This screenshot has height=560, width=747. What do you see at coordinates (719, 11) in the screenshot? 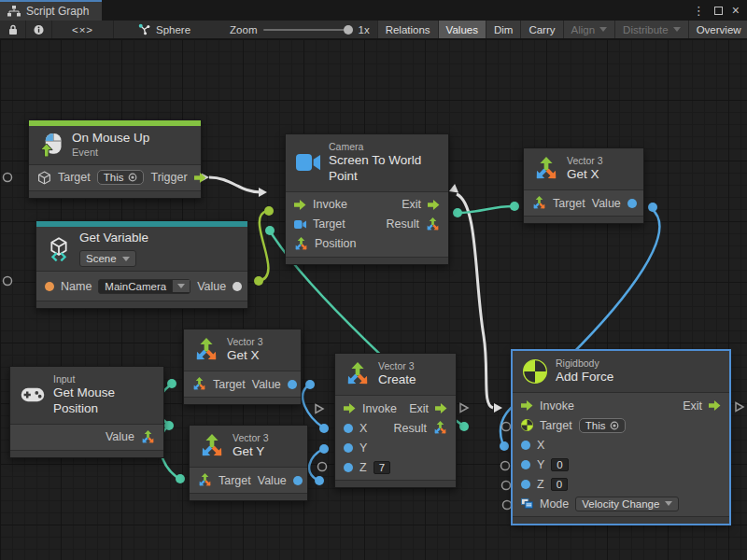
I see `maximize-icon` at bounding box center [719, 11].